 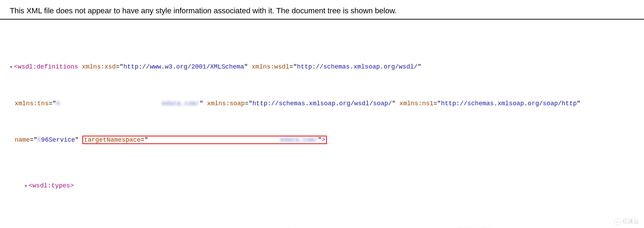 What do you see at coordinates (327, 99) in the screenshot?
I see `definitions-open-line2: xmlns:tns="h edata.com/" xmlns:soap="htt…` at bounding box center [327, 99].